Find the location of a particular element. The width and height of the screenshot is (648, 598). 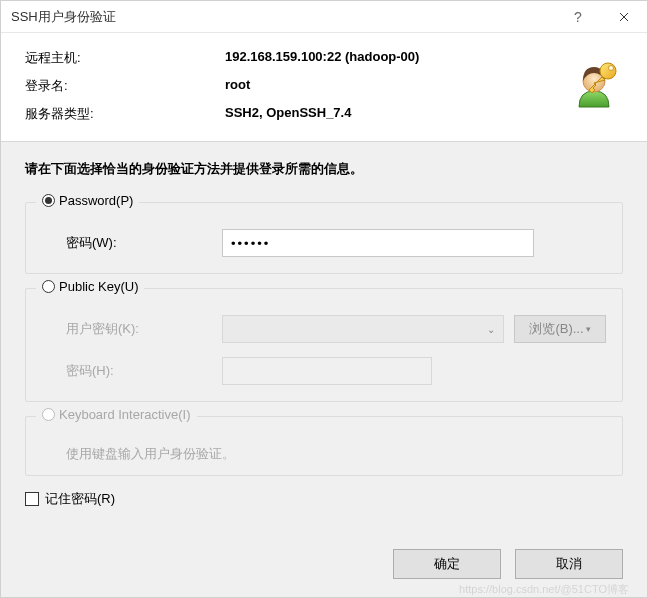

key-password-input is located at coordinates (327, 371).